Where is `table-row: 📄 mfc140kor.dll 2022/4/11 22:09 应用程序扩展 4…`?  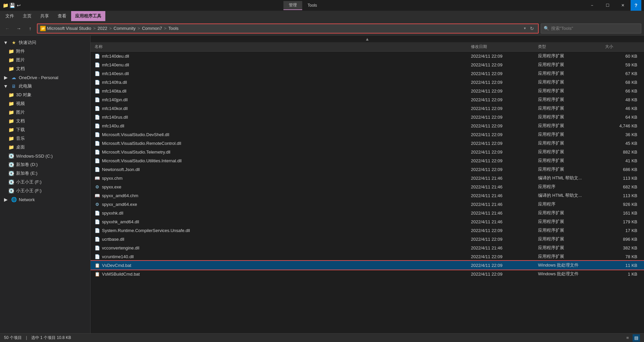 table-row: 📄 mfc140kor.dll 2022/4/11 22:09 应用程序扩展 4… is located at coordinates (367, 108).